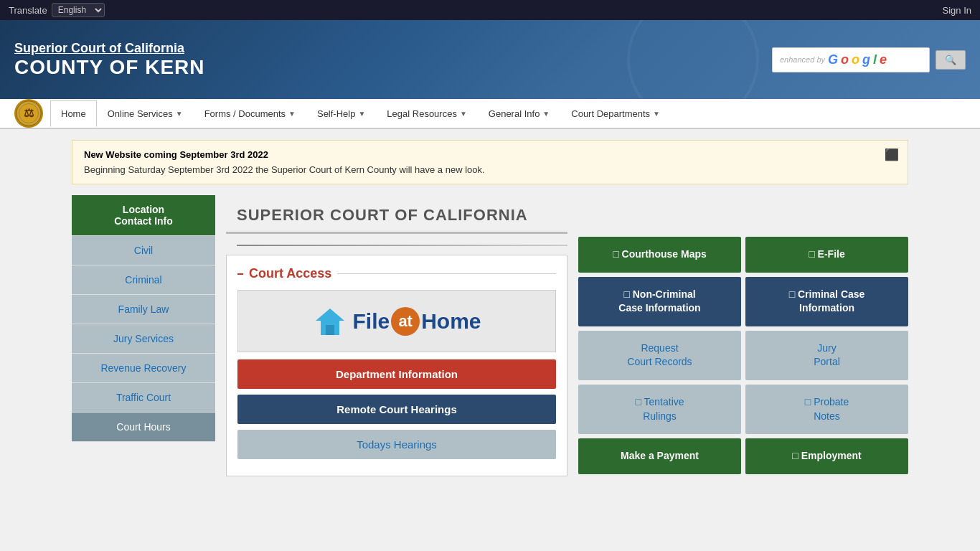  I want to click on court-name-line1: Superior Court of California, so click(110, 49).